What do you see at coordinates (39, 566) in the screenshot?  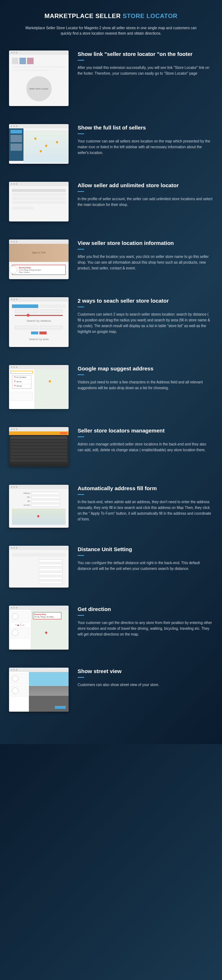 I see `screenshot-config` at bounding box center [39, 566].